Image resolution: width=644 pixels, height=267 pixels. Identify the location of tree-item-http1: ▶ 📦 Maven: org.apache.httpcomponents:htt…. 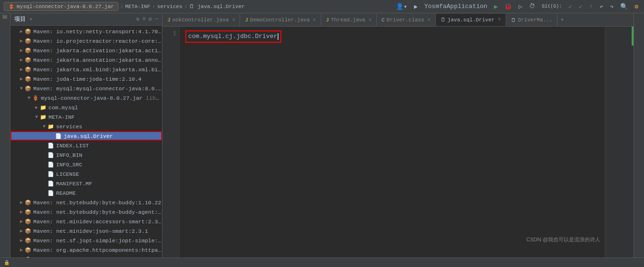
(87, 250).